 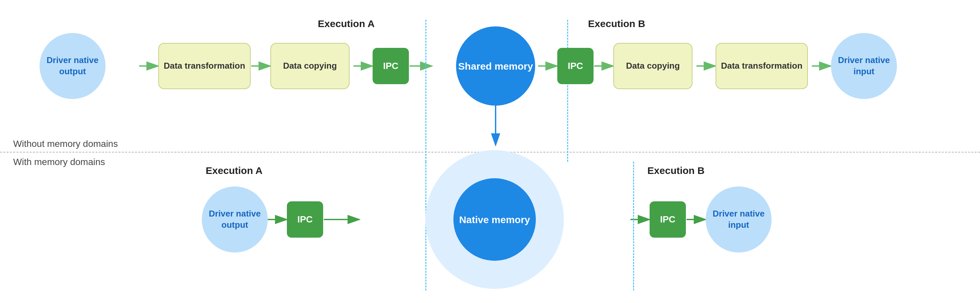 What do you see at coordinates (59, 162) in the screenshot?
I see `with-memory-label: With memory domains` at bounding box center [59, 162].